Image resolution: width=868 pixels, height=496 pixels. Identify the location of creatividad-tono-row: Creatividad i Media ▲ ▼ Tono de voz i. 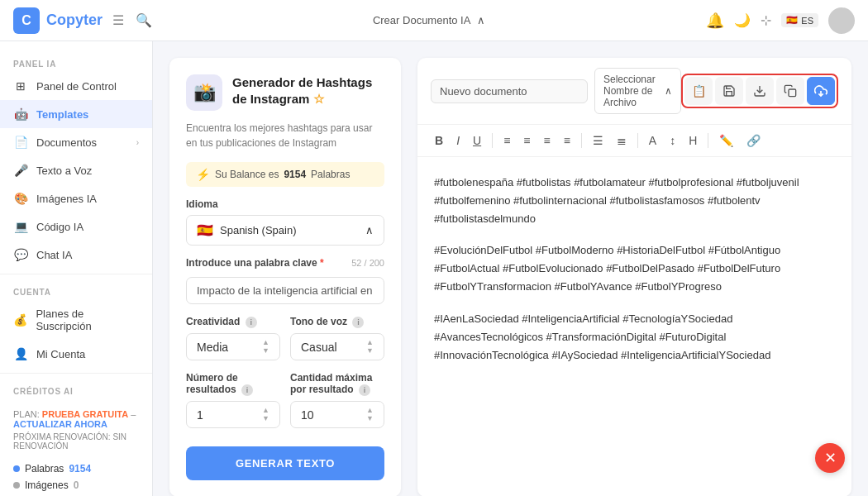
(285, 338).